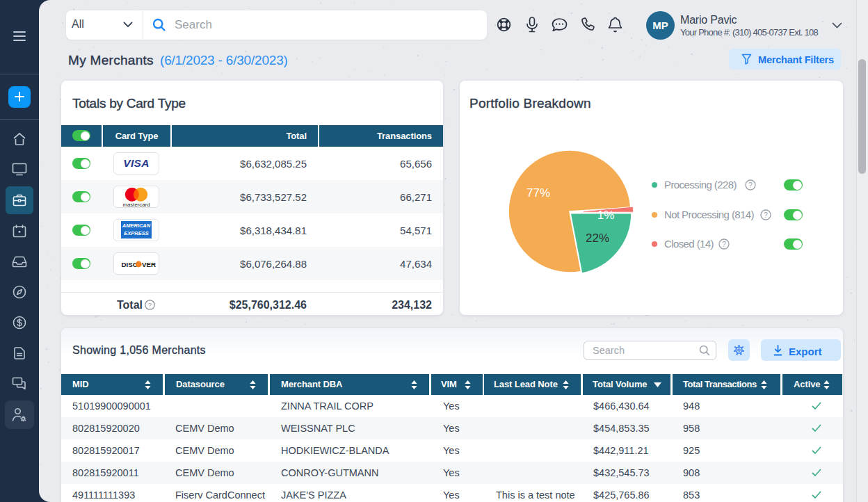  I want to click on svg-text: DISC, so click(129, 264).